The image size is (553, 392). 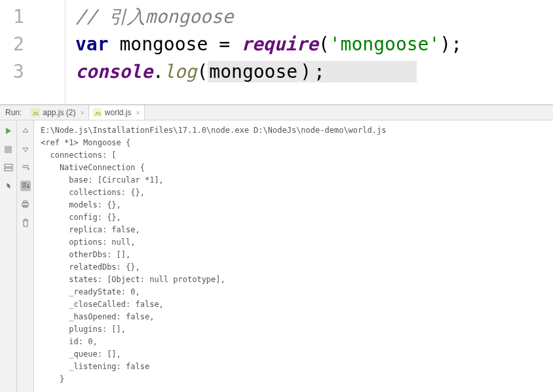 What do you see at coordinates (294, 242) in the screenshot?
I see `console-line: options: null,` at bounding box center [294, 242].